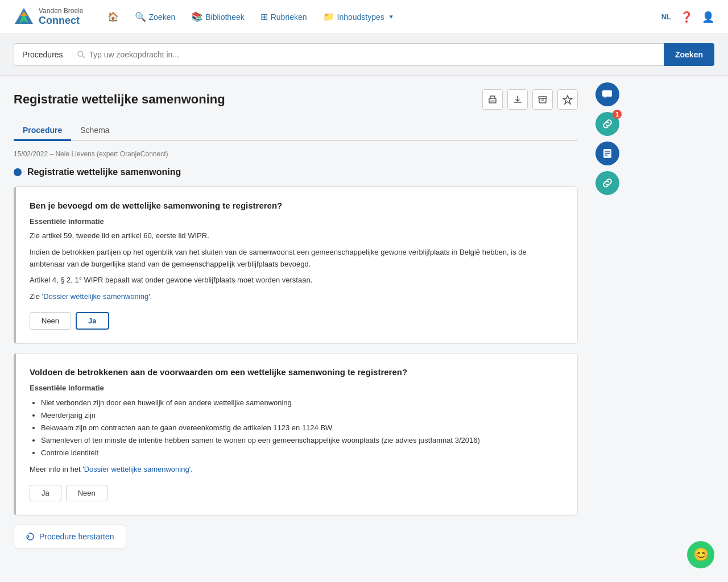 The image size is (728, 582). Describe the element at coordinates (303, 428) in the screenshot. I see `list-item: Bekwaam zijn om contracten aan te gaan o…` at that location.